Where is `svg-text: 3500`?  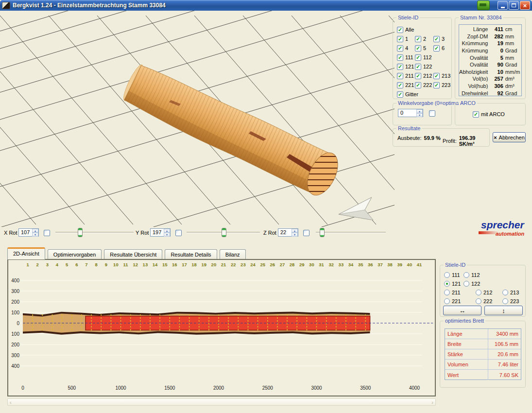
svg-text: 3500 is located at coordinates (365, 388).